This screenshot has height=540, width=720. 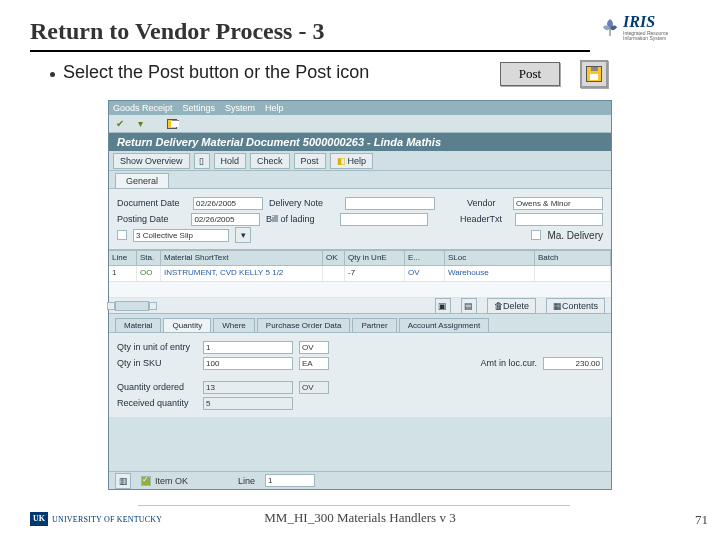 I want to click on title-divider, so click(x=310, y=51).